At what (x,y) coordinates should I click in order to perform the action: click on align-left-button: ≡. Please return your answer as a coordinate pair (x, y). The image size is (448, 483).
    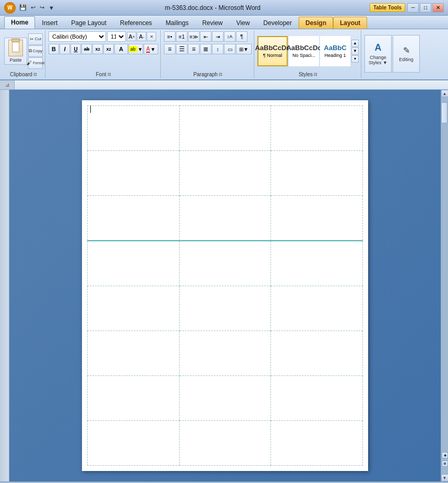
    Looking at the image, I should click on (170, 49).